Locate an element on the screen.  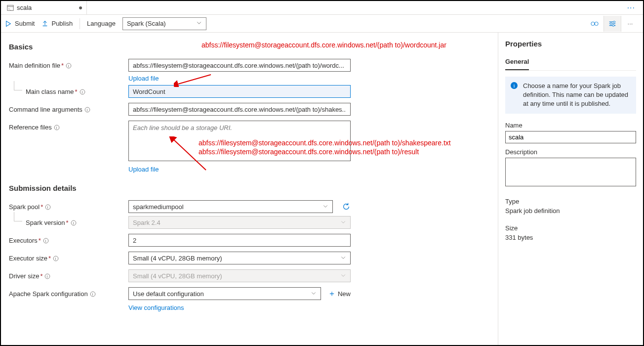
name-input is located at coordinates (571, 137).